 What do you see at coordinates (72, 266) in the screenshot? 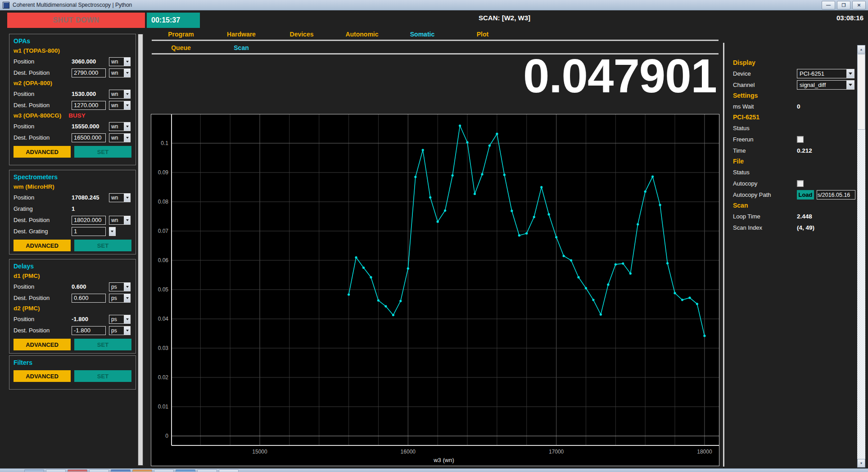
I see `group-title-delays: Delays` at bounding box center [72, 266].